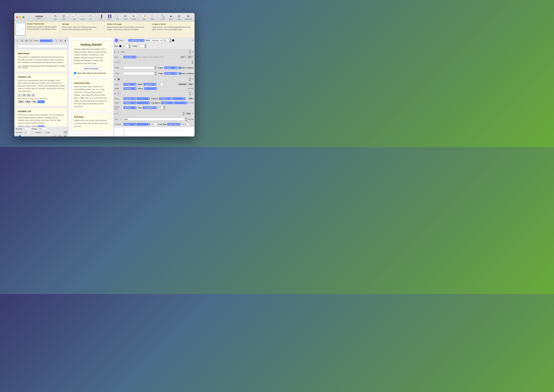 The image size is (554, 392). Describe the element at coordinates (139, 68) in the screenshot. I see `x-title-input` at that location.